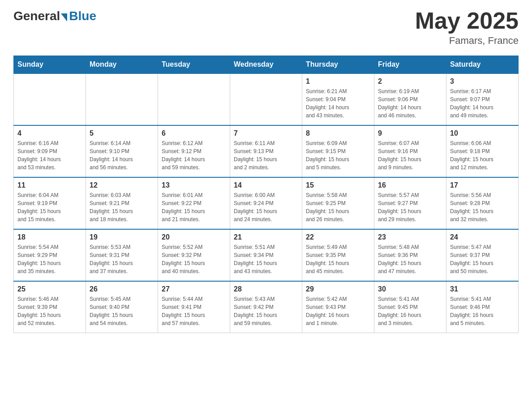 Image resolution: width=532 pixels, height=411 pixels. What do you see at coordinates (50, 133) in the screenshot?
I see `day-number: 4` at bounding box center [50, 133].